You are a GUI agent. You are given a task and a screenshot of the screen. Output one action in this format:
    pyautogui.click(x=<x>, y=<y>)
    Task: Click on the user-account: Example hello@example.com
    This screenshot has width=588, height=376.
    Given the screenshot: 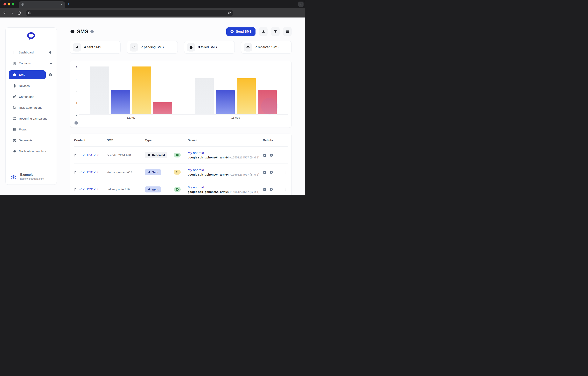 What is the action you would take?
    pyautogui.click(x=31, y=176)
    